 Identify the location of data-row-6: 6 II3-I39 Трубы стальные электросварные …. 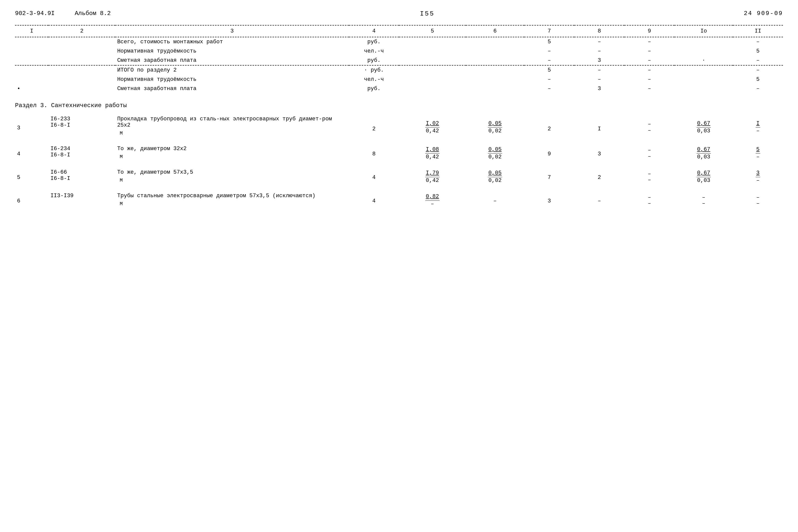
(399, 200).